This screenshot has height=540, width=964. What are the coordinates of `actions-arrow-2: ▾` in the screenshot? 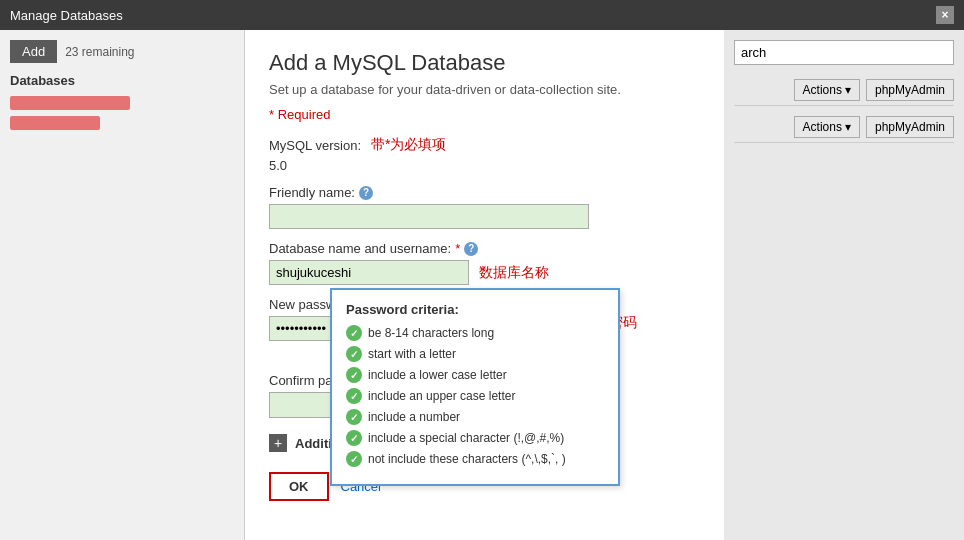 It's located at (848, 127).